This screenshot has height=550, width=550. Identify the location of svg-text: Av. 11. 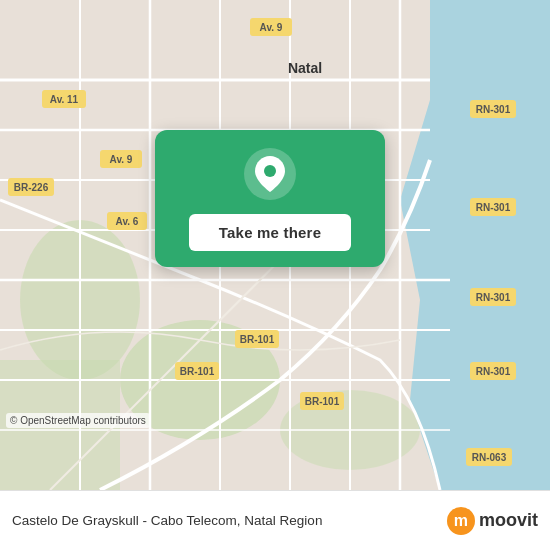
(64, 100).